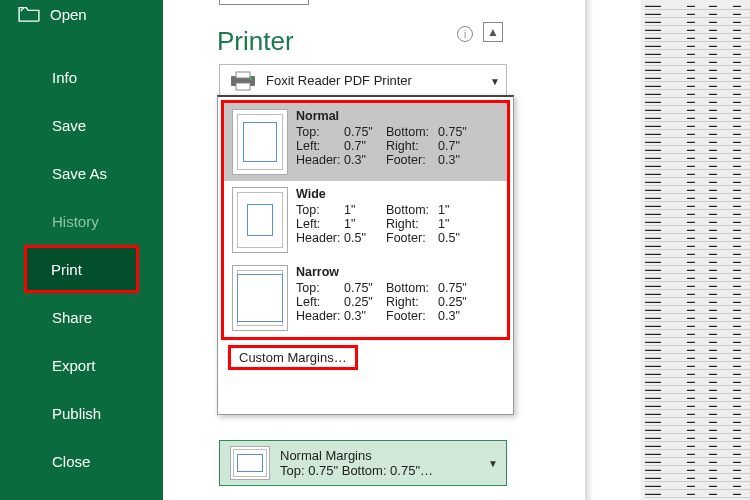 The image size is (750, 500). Describe the element at coordinates (465, 34) in the screenshot. I see `info-icon: i` at that location.